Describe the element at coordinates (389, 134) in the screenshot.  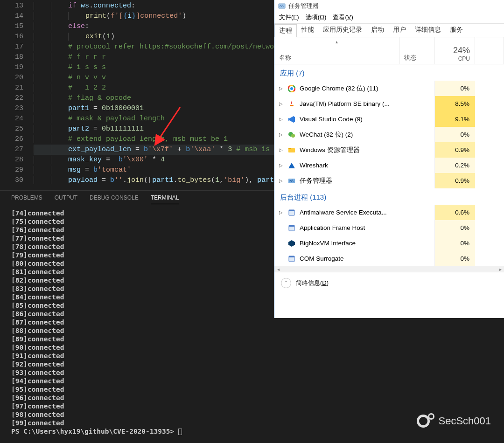
I see `process-row: ▷WeChat (32 位) (2)0%` at that location.